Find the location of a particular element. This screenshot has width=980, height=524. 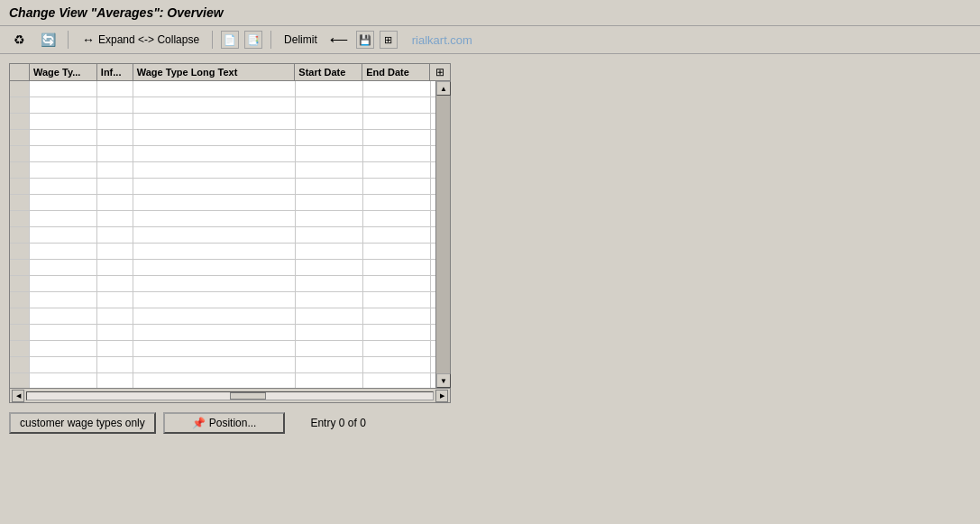

scroll-left-button: ◀ is located at coordinates (18, 396).